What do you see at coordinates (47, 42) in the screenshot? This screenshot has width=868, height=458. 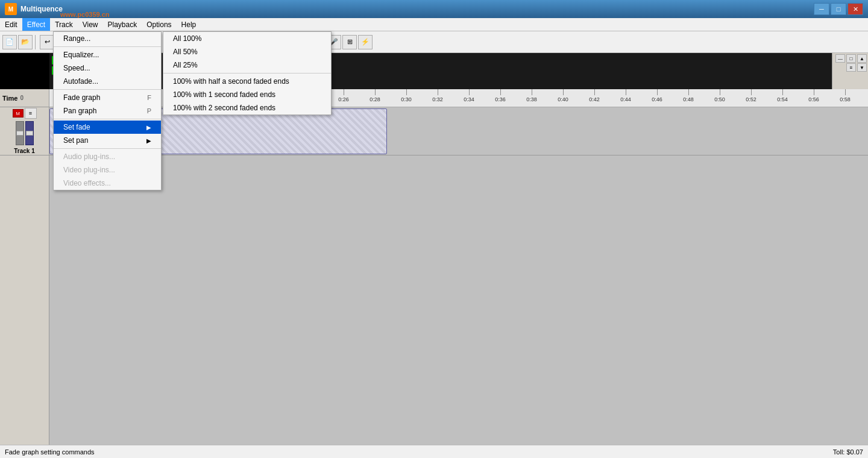 I see `tb-undo: ↩` at bounding box center [47, 42].